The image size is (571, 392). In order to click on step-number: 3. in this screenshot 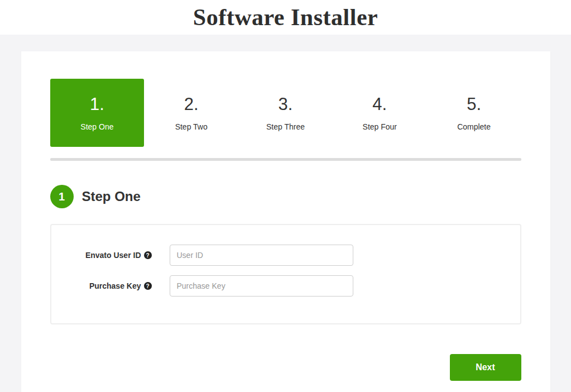, I will do `click(286, 104)`.